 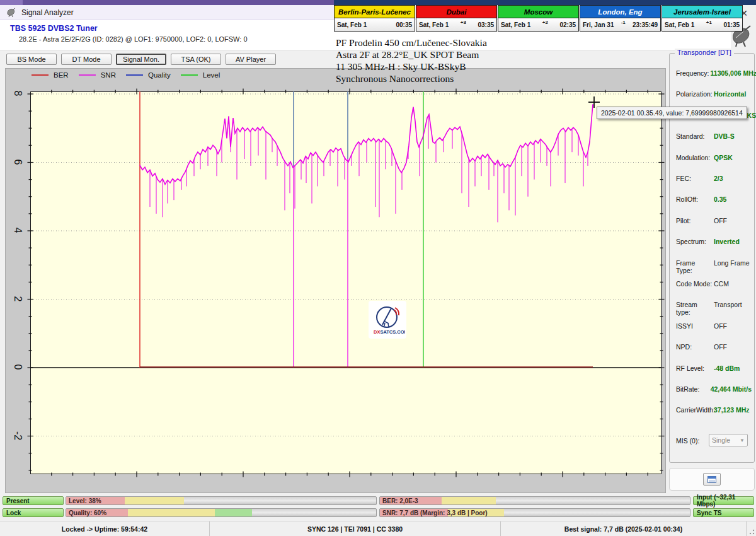 I want to click on transponder-row: ISSYIOFF, so click(x=714, y=326).